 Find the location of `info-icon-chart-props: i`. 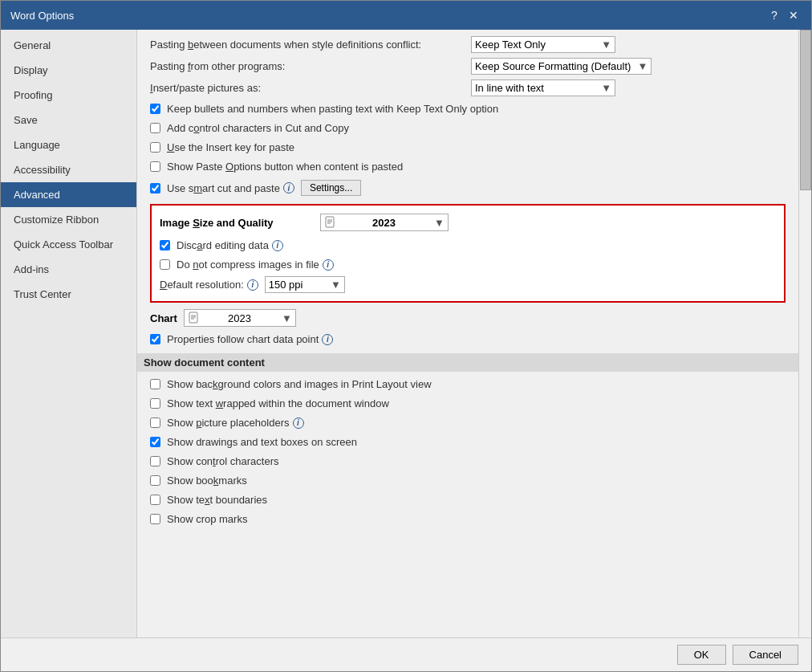

info-icon-chart-props: i is located at coordinates (327, 340).